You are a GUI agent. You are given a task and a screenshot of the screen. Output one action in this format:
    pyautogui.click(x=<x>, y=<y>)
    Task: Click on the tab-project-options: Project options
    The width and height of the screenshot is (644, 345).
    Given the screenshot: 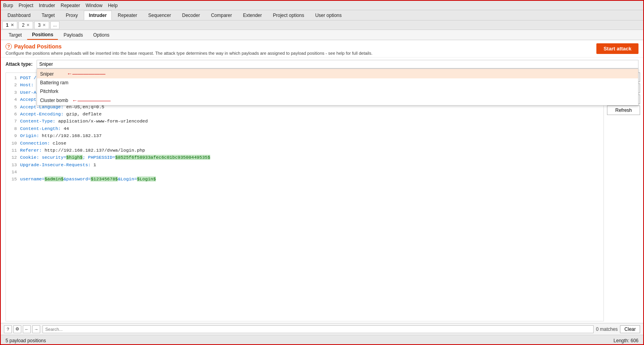 What is the action you would take?
    pyautogui.click(x=288, y=15)
    